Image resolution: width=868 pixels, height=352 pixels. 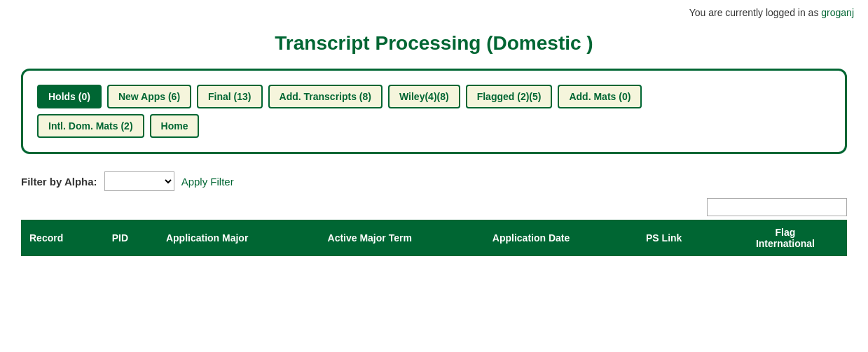 I want to click on tabs-row-1: Holds (0)New Apps (6)Final (13)Add. Tran…, so click(x=434, y=97).